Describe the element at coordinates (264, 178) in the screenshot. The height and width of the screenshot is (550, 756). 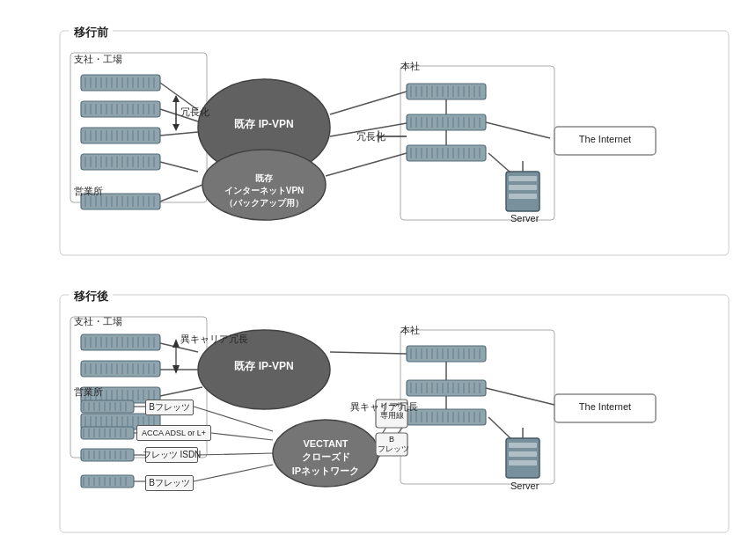
I see `top-vpn2-line1: 既存` at that location.